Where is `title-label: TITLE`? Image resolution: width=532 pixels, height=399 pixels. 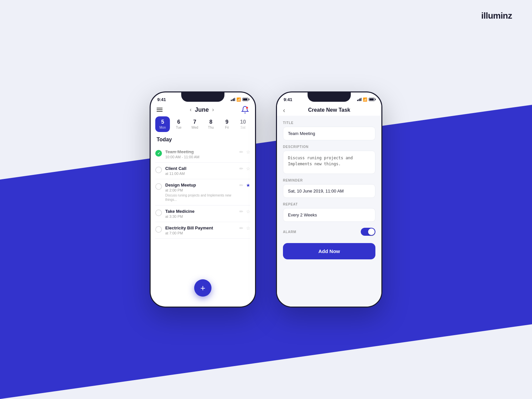 title-label: TITLE is located at coordinates (329, 123).